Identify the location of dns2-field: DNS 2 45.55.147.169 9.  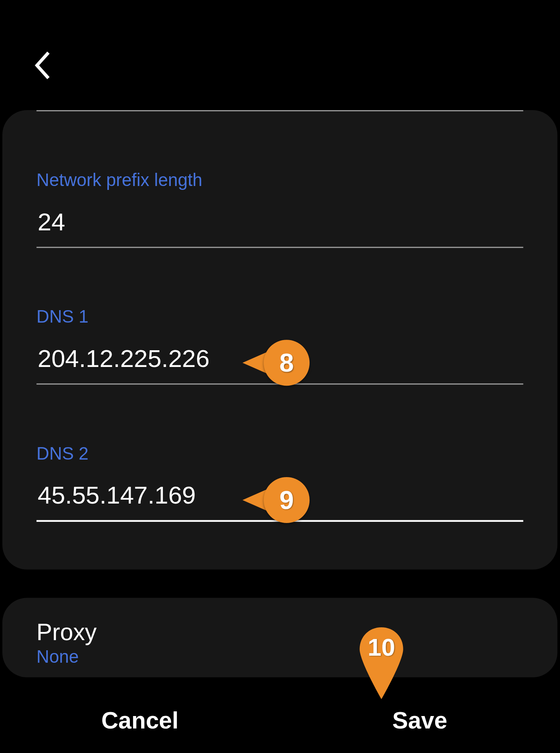
(280, 483).